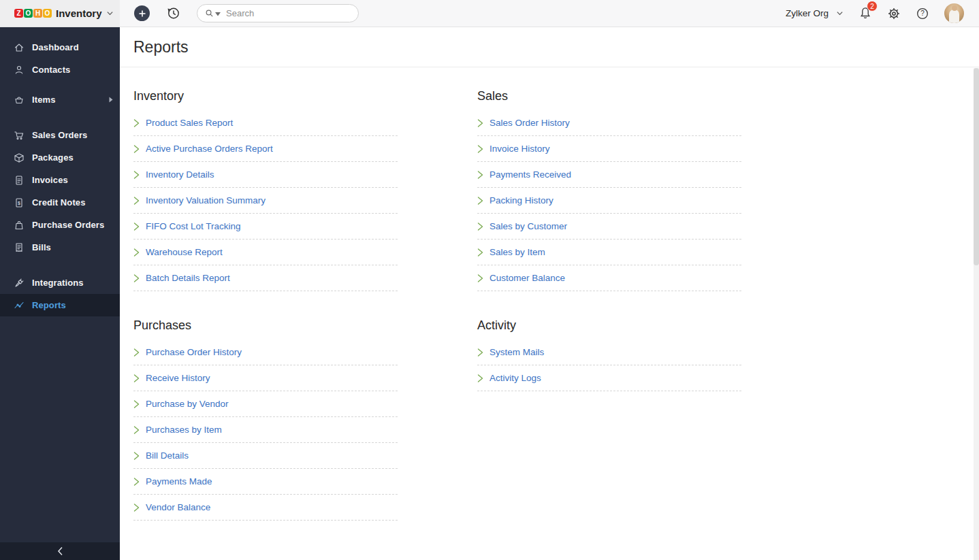  Describe the element at coordinates (180, 174) in the screenshot. I see `report-link-inventory-details: Inventory Details` at that location.